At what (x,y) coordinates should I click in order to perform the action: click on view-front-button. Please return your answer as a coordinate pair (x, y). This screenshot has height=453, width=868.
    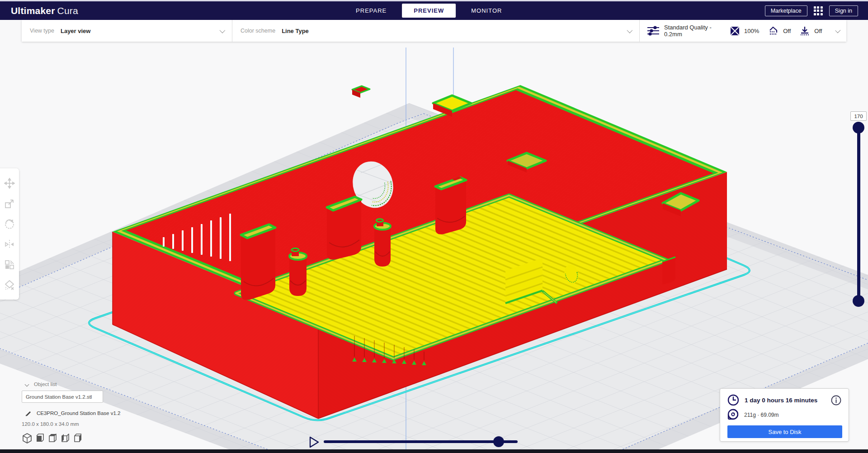
    Looking at the image, I should click on (40, 438).